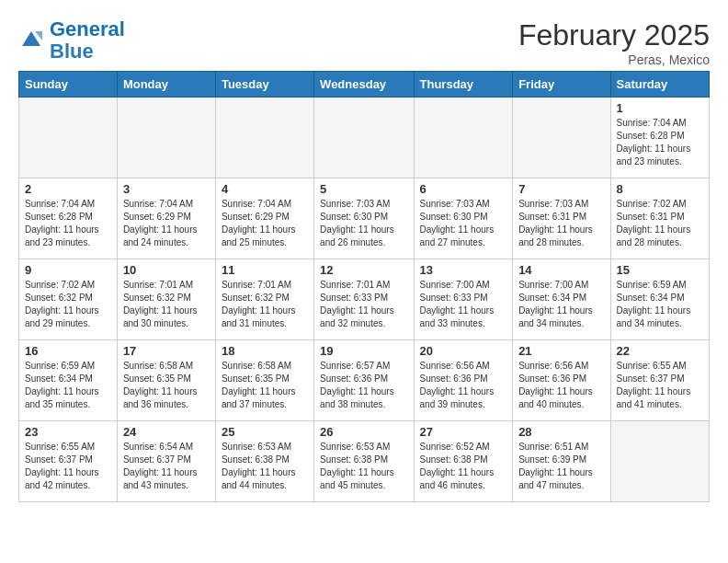 The image size is (728, 563). I want to click on day-number: 24, so click(166, 432).